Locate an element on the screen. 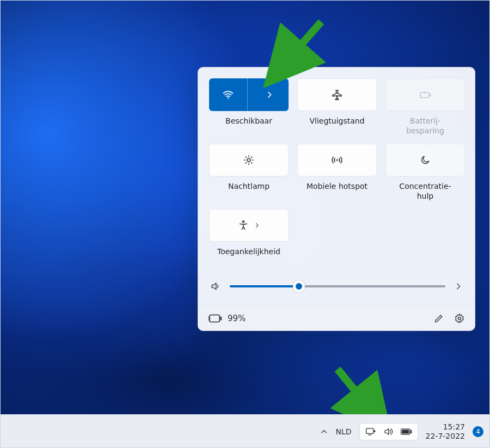 The height and width of the screenshot is (448, 490). speaker-icon is located at coordinates (216, 286).